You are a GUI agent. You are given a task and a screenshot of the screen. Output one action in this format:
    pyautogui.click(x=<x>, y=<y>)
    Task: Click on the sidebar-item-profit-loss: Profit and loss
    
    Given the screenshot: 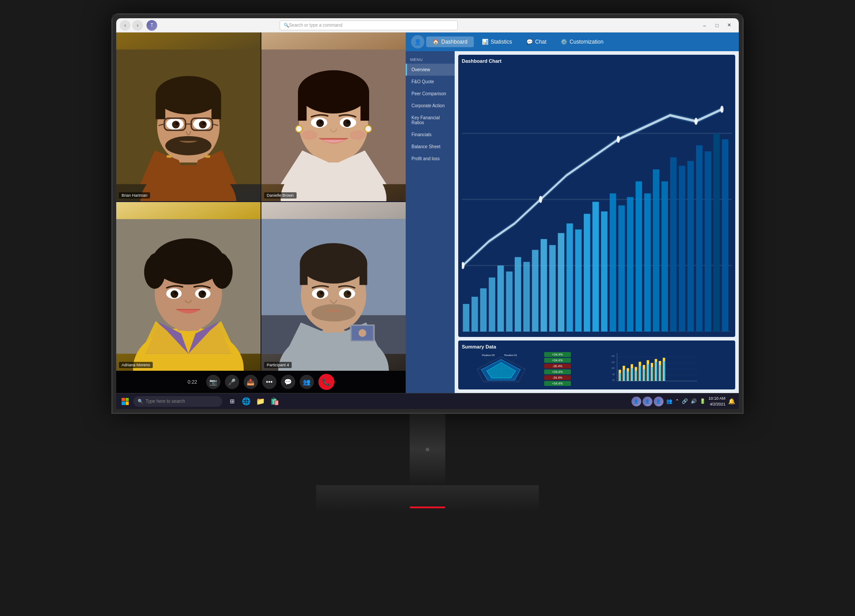 What is the action you would take?
    pyautogui.click(x=430, y=158)
    